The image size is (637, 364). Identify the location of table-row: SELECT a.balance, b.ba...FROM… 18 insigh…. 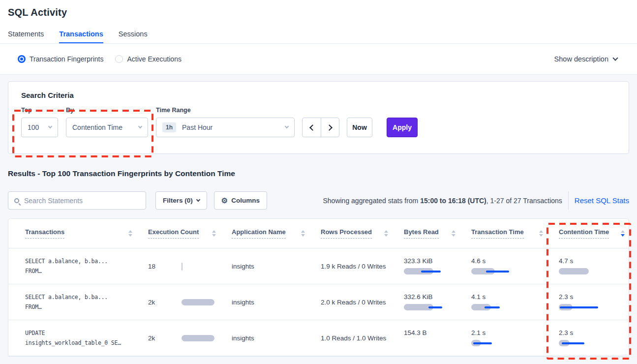
(319, 267).